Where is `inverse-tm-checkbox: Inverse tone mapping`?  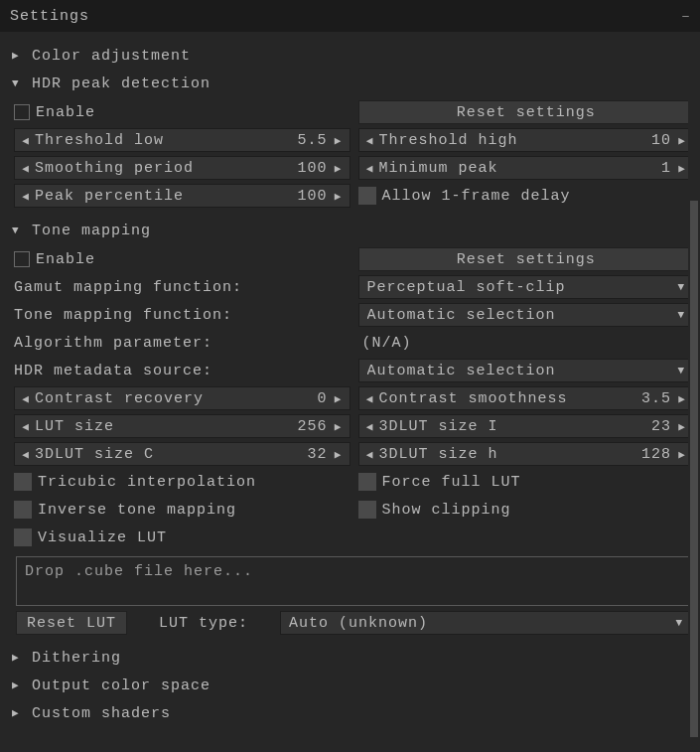
inverse-tm-checkbox: Inverse tone mapping is located at coordinates (125, 510).